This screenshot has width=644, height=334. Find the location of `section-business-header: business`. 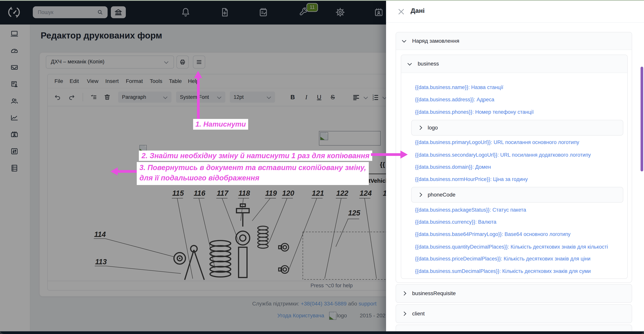

section-business-header: business is located at coordinates (514, 64).